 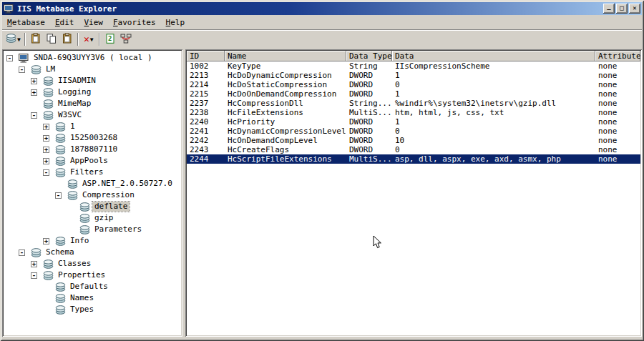 What do you see at coordinates (94, 138) in the screenshot?
I see `tree-item-label: 1525003268` at bounding box center [94, 138].